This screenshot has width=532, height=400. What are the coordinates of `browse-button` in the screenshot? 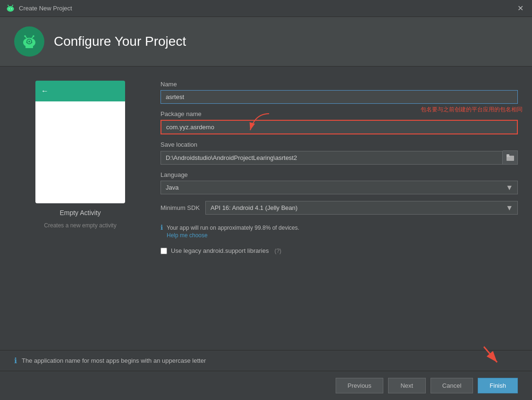 It's located at (510, 158).